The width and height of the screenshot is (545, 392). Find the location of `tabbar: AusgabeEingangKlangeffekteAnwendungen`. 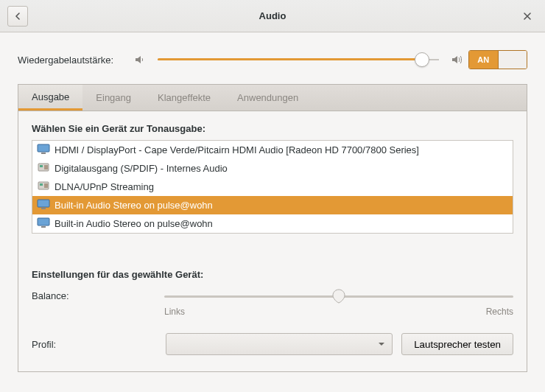

tabbar: AusgabeEingangKlangeffekteAnwendungen is located at coordinates (272, 97).